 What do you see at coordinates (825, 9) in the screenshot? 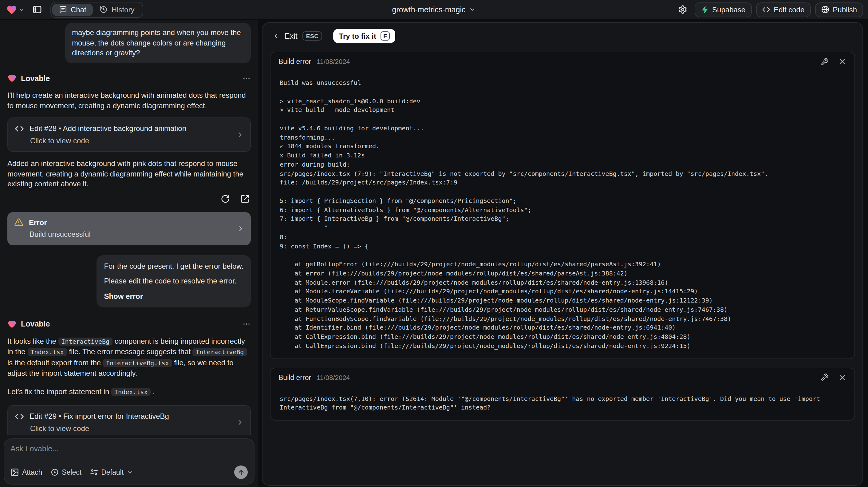
I see `globe-icon` at bounding box center [825, 9].